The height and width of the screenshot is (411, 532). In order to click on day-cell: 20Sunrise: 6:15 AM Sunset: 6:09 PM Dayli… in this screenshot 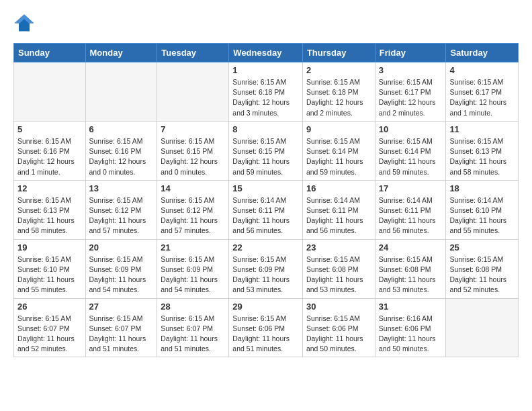, I will do `click(121, 269)`.